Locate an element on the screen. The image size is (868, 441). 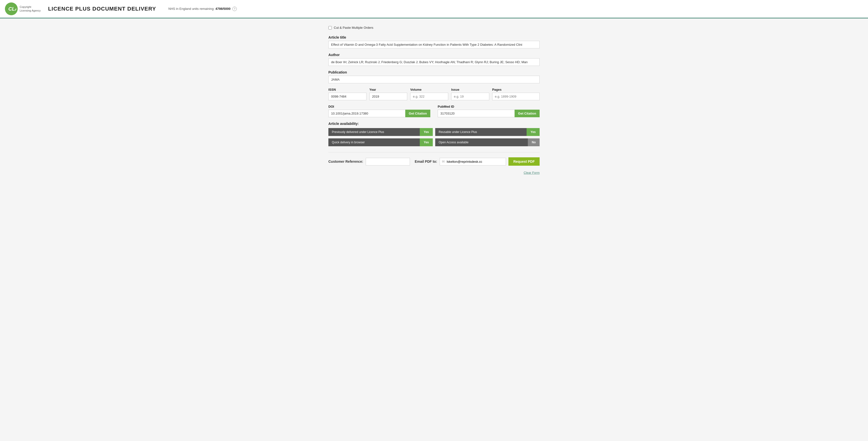
availability-title: Article availability: is located at coordinates (434, 124).